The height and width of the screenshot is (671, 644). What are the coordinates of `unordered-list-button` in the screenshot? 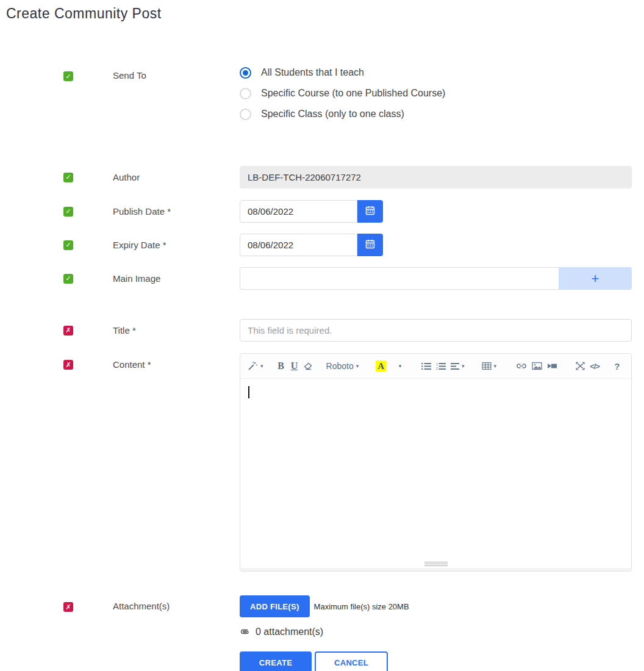 It's located at (426, 366).